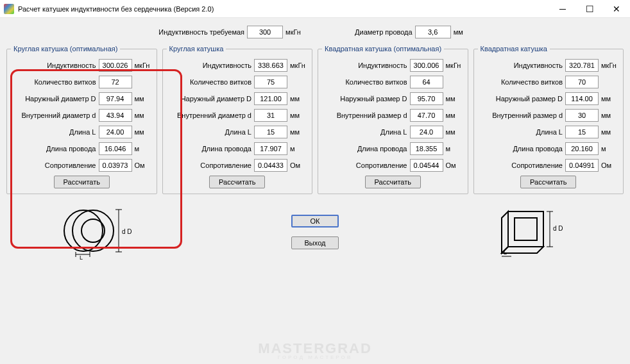 Image resolution: width=630 pixels, height=364 pixels. I want to click on required-inductance-label: Индуктивность требуемая, so click(201, 32).